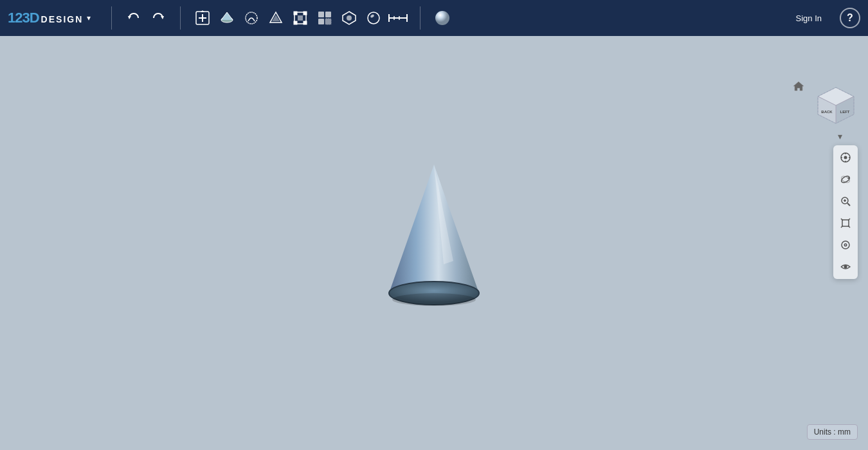 This screenshot has height=450, width=868. What do you see at coordinates (832, 432) in the screenshot?
I see `units-badge: Units : mm` at bounding box center [832, 432].